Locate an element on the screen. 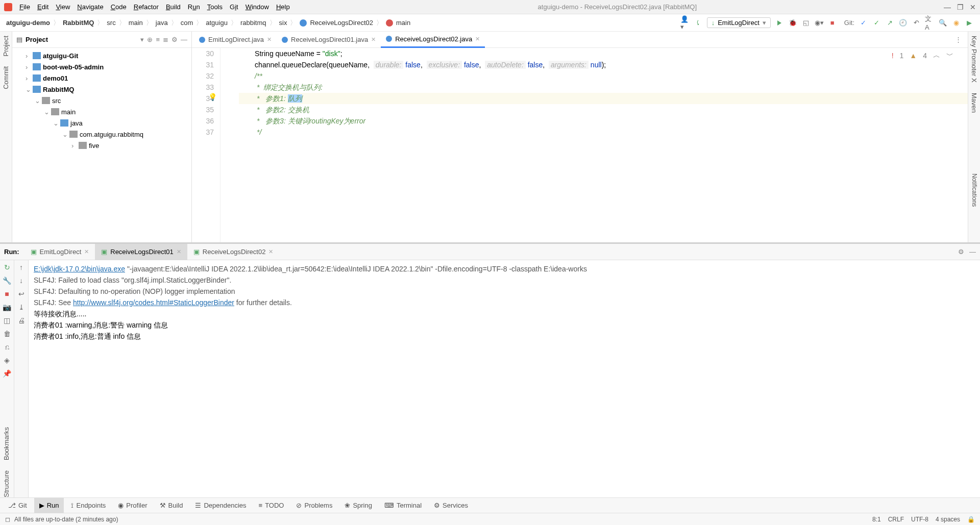 This screenshot has width=980, height=525. down-icon: ↓ is located at coordinates (21, 281).